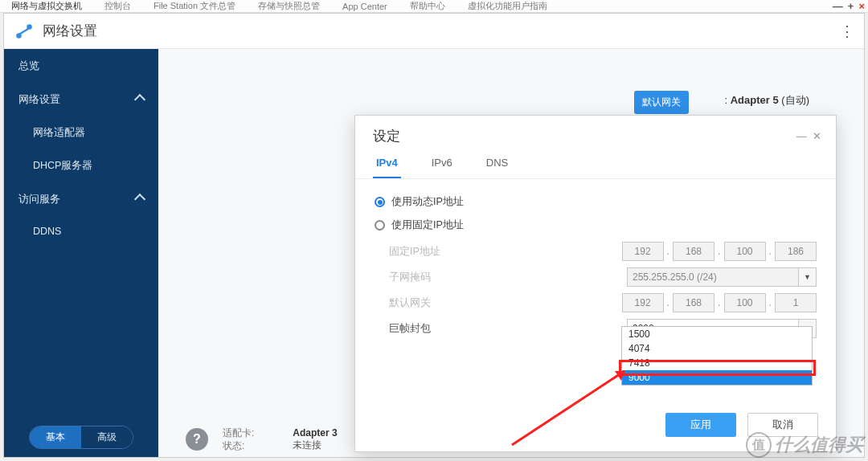 Image resolution: width=868 pixels, height=461 pixels. Describe the element at coordinates (81, 100) in the screenshot. I see `sidebar-item-network-settings: 网络设置` at that location.